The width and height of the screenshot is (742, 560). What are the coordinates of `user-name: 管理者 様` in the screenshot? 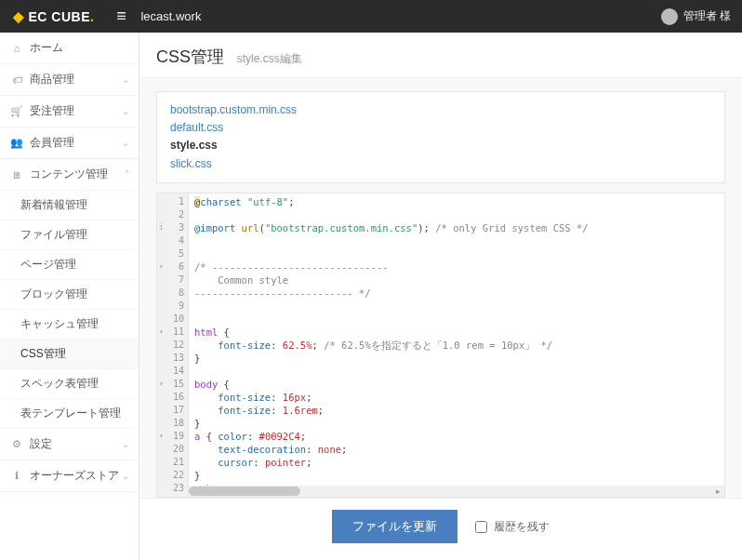 It's located at (707, 17).